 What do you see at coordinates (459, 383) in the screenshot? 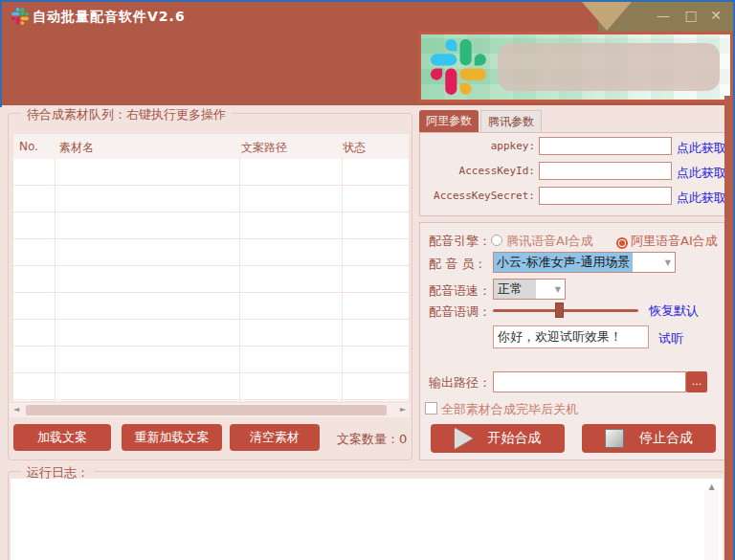
I see `output-path-label: 输出路径：` at bounding box center [459, 383].